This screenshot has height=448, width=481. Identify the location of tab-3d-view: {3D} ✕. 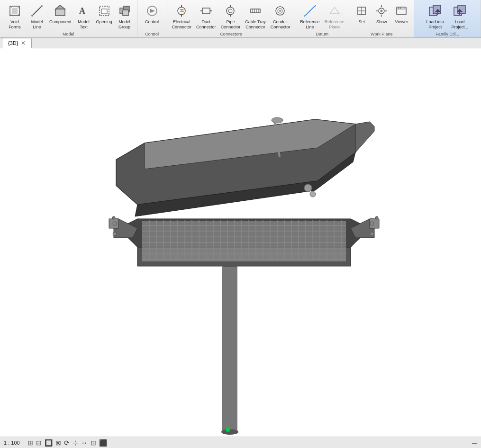
(17, 43).